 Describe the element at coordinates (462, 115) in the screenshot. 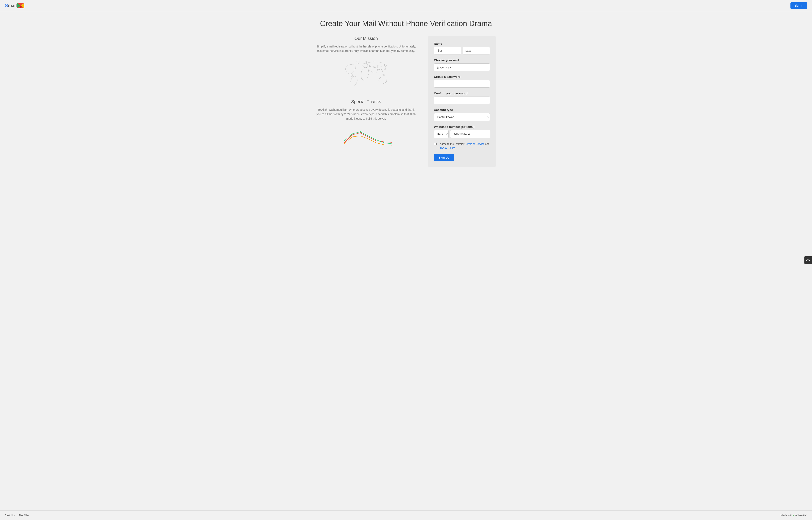

I see `account-type-group: Account type Santri Ikhwan Santri Akhwat…` at that location.